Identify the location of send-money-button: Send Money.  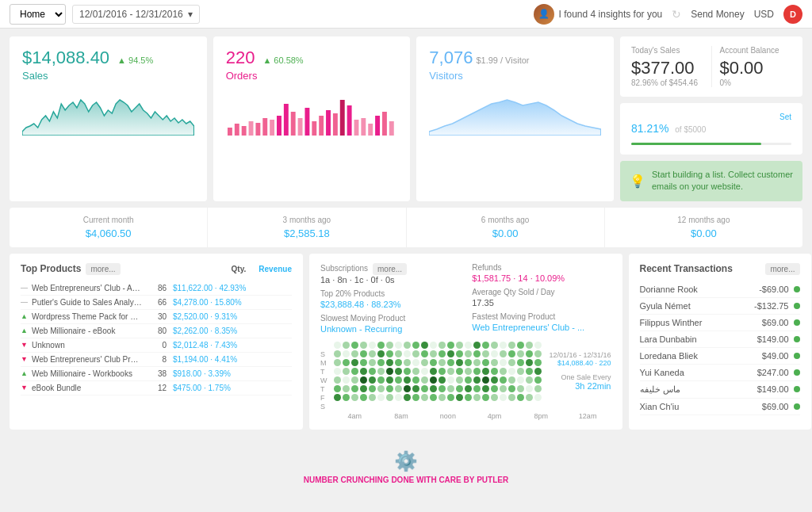
(717, 14).